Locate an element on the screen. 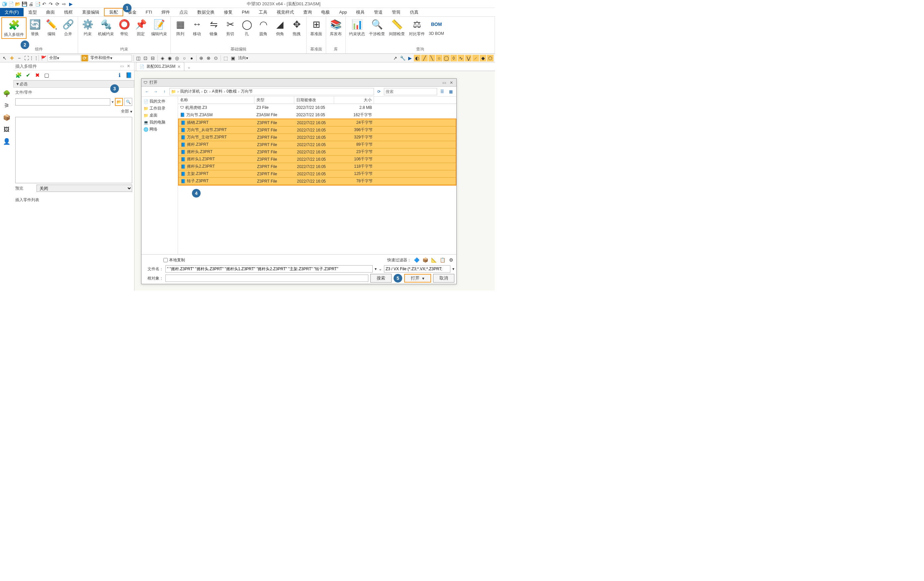 Image resolution: width=924 pixels, height=581 pixels. qf-ic5: ⚙ is located at coordinates (451, 260).